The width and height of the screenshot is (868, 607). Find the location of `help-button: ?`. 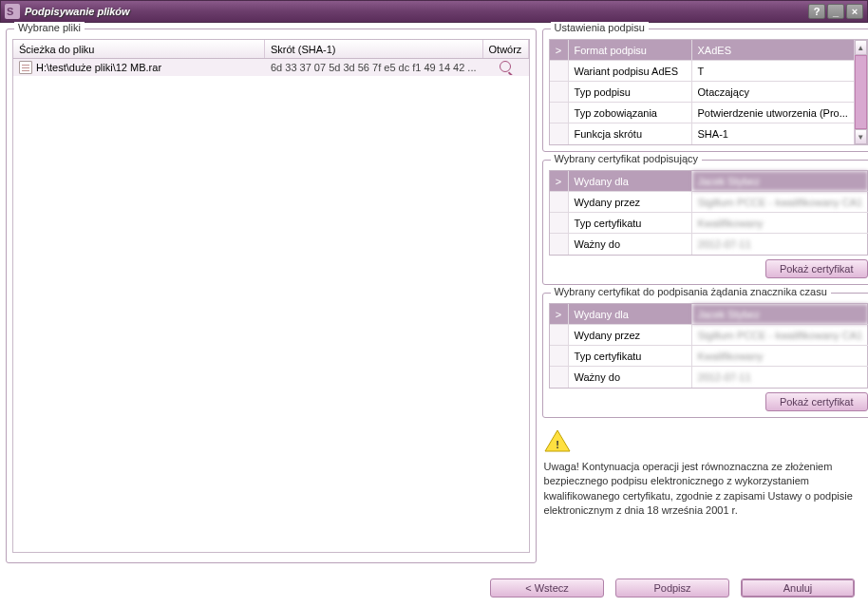

help-button: ? is located at coordinates (817, 11).